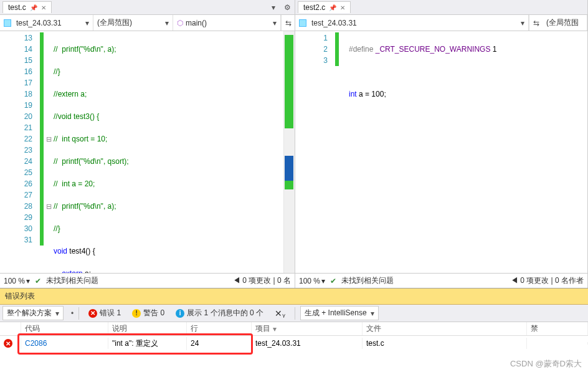 This screenshot has width=588, height=372. Describe the element at coordinates (219, 313) in the screenshot. I see `messages-filter: i 展示 1 个消息中的 0 个` at that location.